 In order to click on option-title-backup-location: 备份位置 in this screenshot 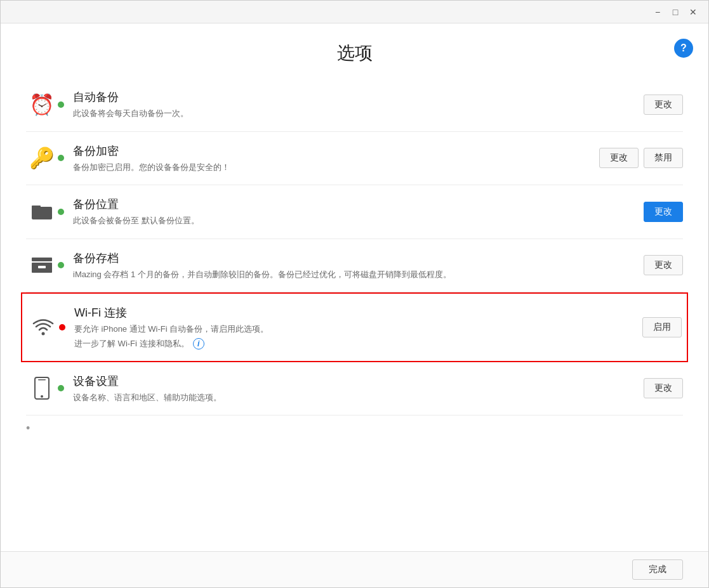, I will do `click(353, 204)`.